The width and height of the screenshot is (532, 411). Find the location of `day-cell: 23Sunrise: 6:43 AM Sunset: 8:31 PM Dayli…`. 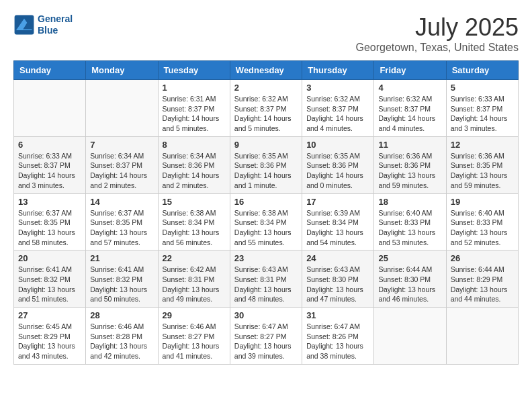

day-cell: 23Sunrise: 6:43 AM Sunset: 8:31 PM Dayli… is located at coordinates (266, 279).